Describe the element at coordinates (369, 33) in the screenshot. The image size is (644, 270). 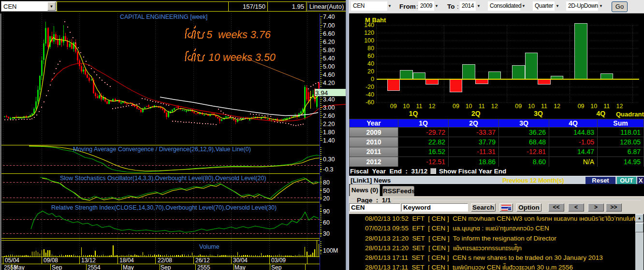
I see `svg-text: 120` at that location.